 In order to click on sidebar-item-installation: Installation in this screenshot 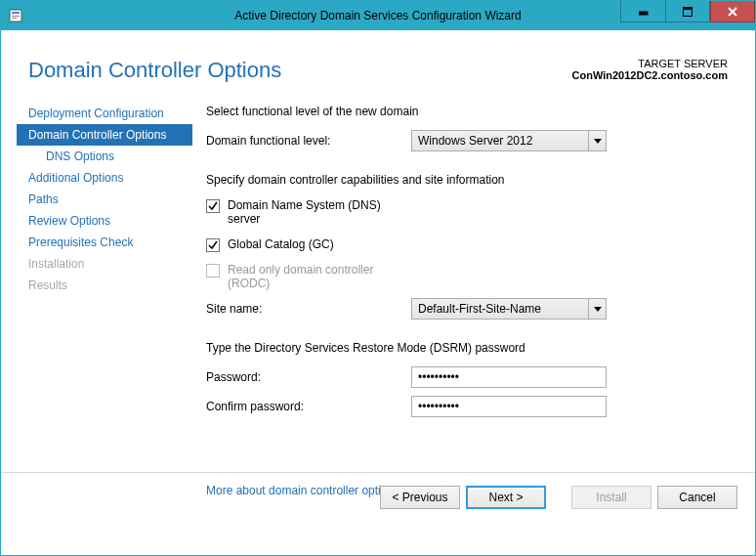, I will do `click(105, 264)`.